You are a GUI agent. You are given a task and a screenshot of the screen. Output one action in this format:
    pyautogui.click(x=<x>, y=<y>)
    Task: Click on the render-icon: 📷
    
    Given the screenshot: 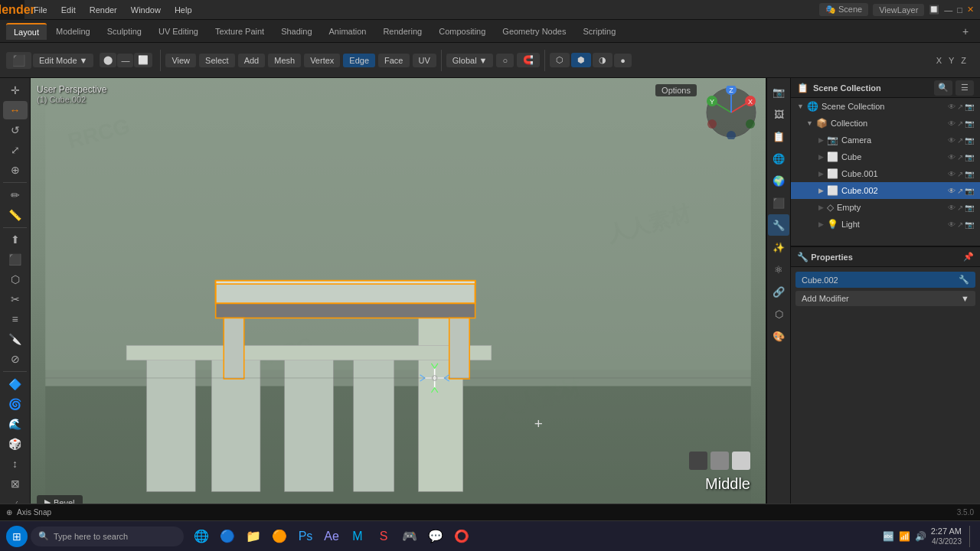 What is the action you would take?
    pyautogui.click(x=969, y=107)
    